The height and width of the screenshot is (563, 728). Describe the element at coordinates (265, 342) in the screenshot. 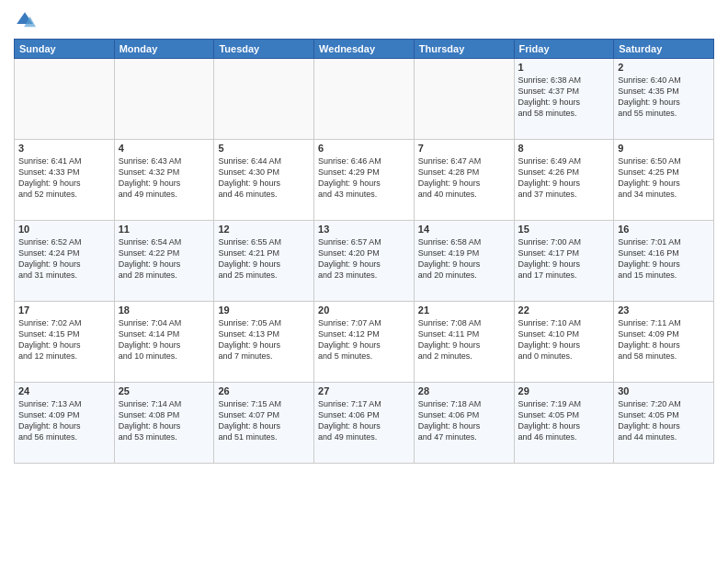

I see `calendar-cell: 19Sunrise: 7:05 AM Sunset: 4:13 PM Dayli…` at that location.